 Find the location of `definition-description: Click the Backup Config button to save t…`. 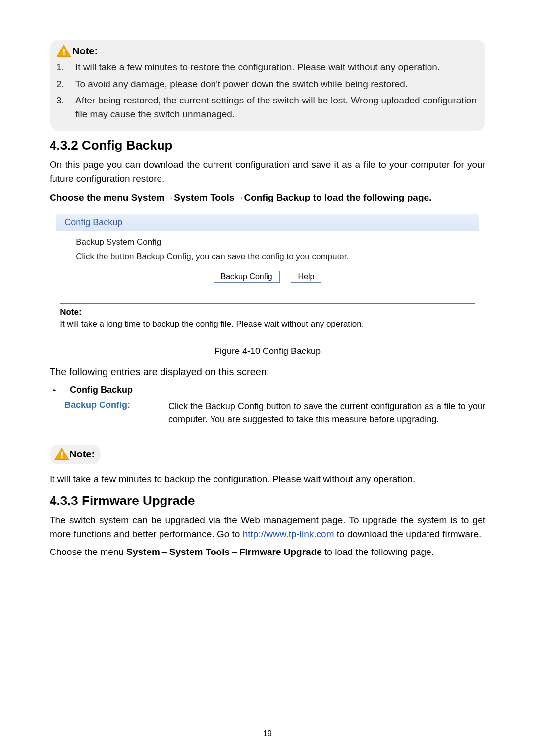

definition-description: Click the Backup Config button to save t… is located at coordinates (327, 413).